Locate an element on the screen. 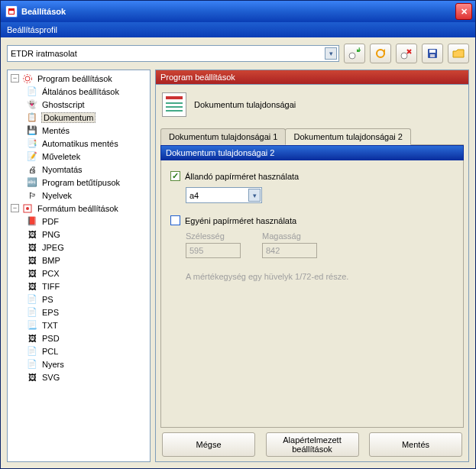  paper-size-select: a4 ▾ is located at coordinates (224, 196).